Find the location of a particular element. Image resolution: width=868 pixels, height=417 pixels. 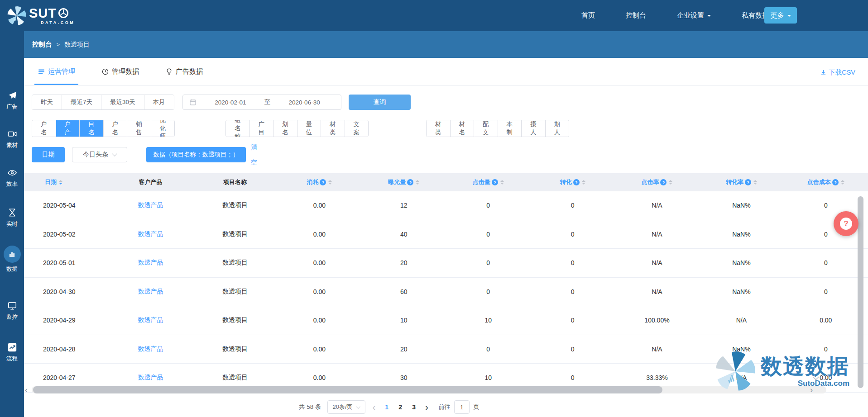

page-number-3: 3 is located at coordinates (414, 407).